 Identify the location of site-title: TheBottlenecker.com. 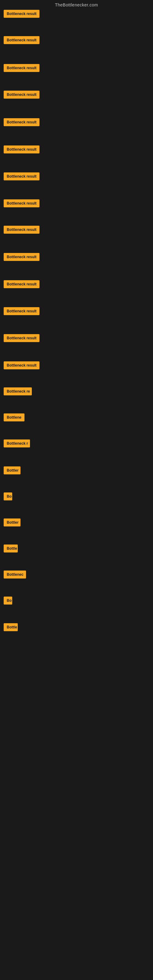
(76, 5).